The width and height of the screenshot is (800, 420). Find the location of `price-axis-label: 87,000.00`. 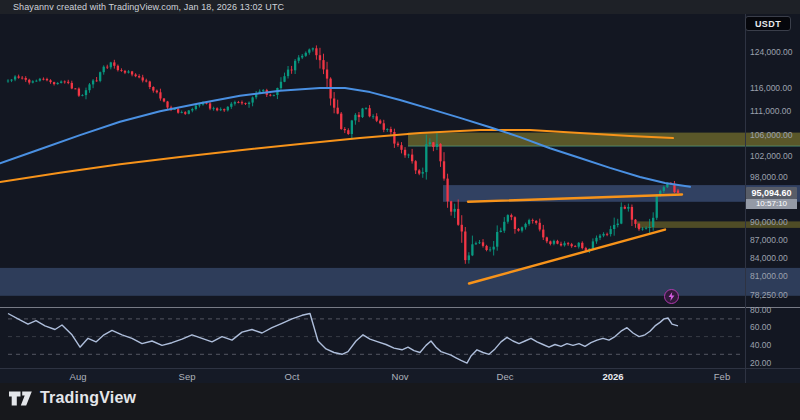

price-axis-label: 87,000.00 is located at coordinates (769, 240).